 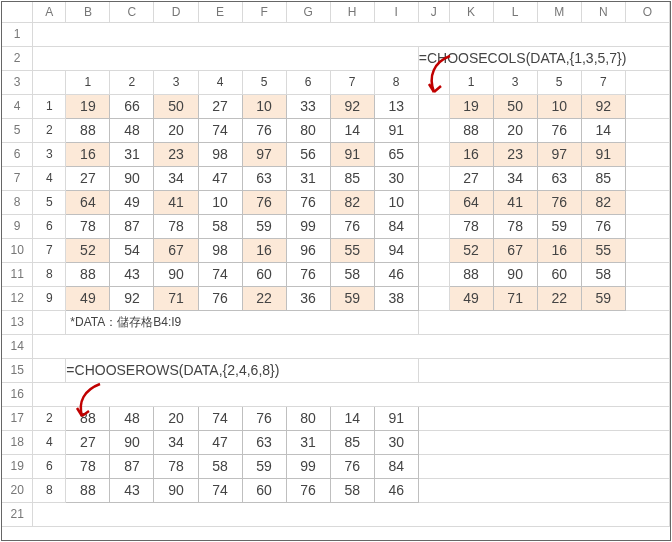 What do you see at coordinates (88, 466) in the screenshot?
I see `result-cell: 78` at bounding box center [88, 466].